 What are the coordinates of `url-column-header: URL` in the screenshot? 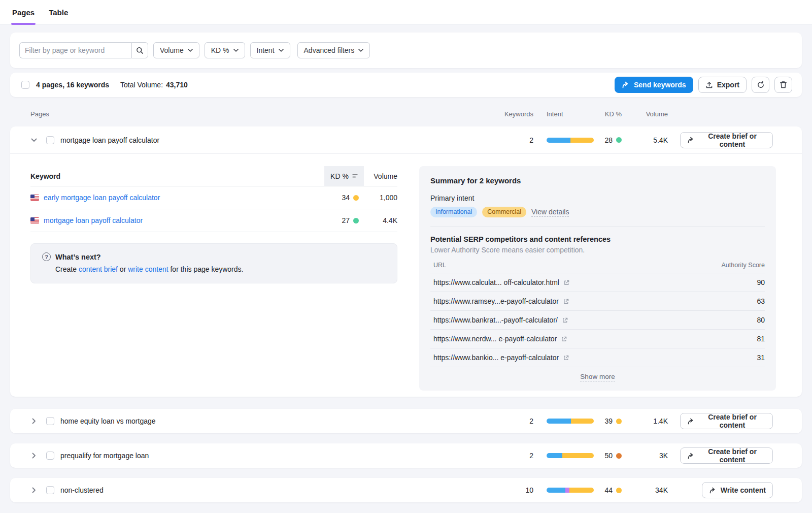 It's located at (439, 265).